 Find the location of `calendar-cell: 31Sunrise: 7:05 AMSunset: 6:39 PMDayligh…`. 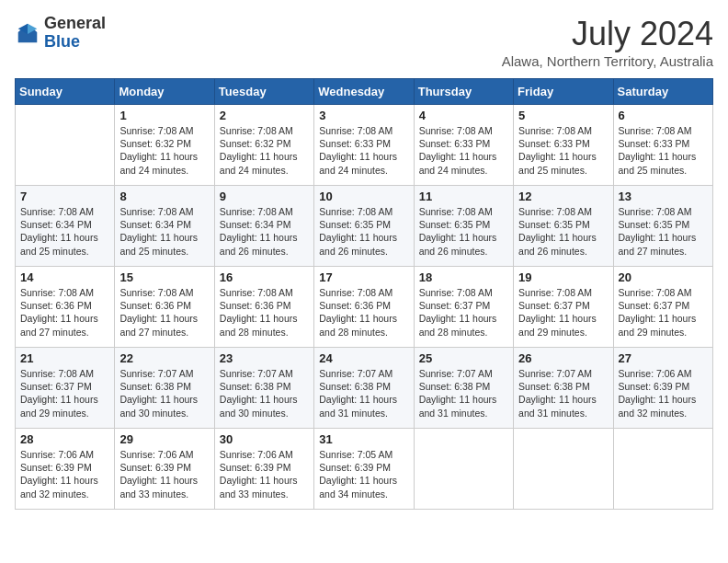

calendar-cell: 31Sunrise: 7:05 AMSunset: 6:39 PMDayligh… is located at coordinates (364, 469).